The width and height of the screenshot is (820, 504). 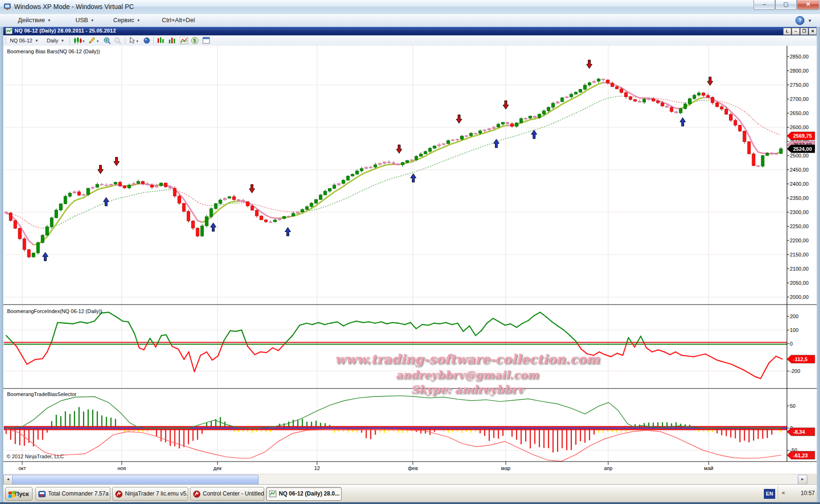 What do you see at coordinates (412, 468) in the screenshot?
I see `x-axis-month-label: фев` at bounding box center [412, 468].